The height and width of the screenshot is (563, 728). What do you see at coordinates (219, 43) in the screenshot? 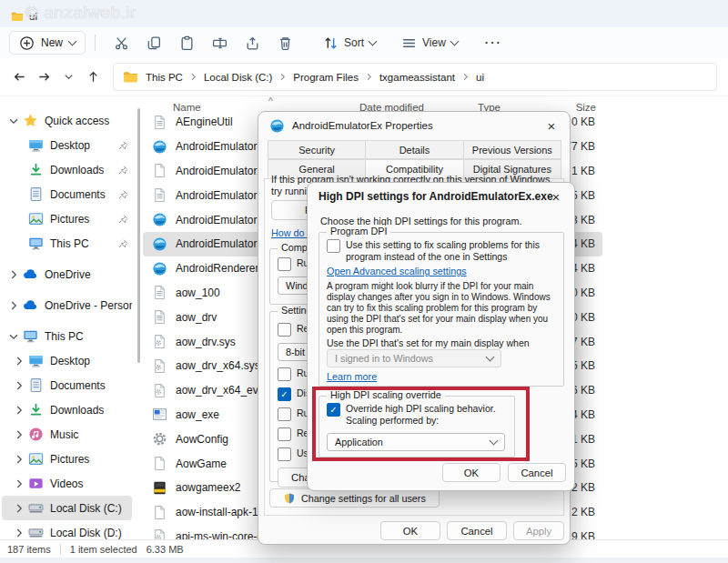
I see `rename-button` at bounding box center [219, 43].